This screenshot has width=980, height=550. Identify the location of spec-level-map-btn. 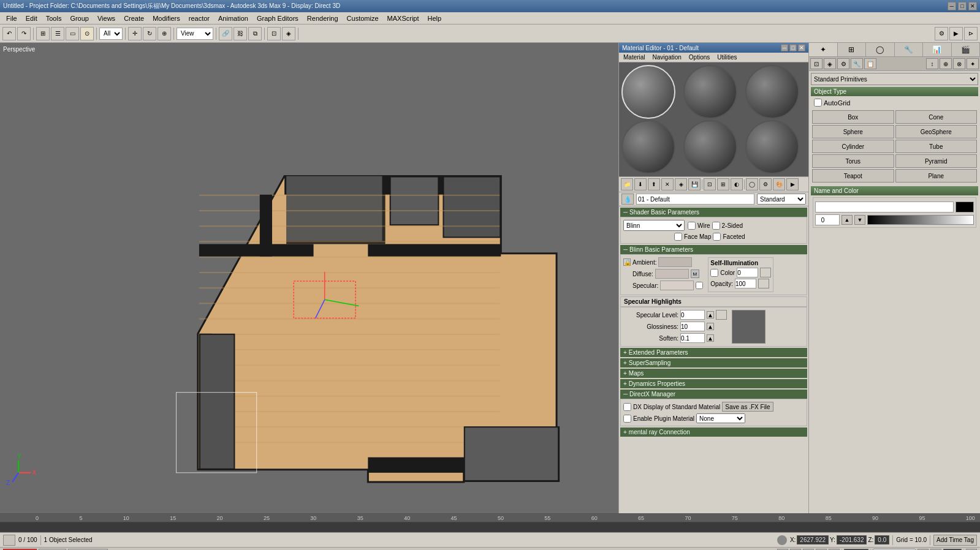
(721, 315).